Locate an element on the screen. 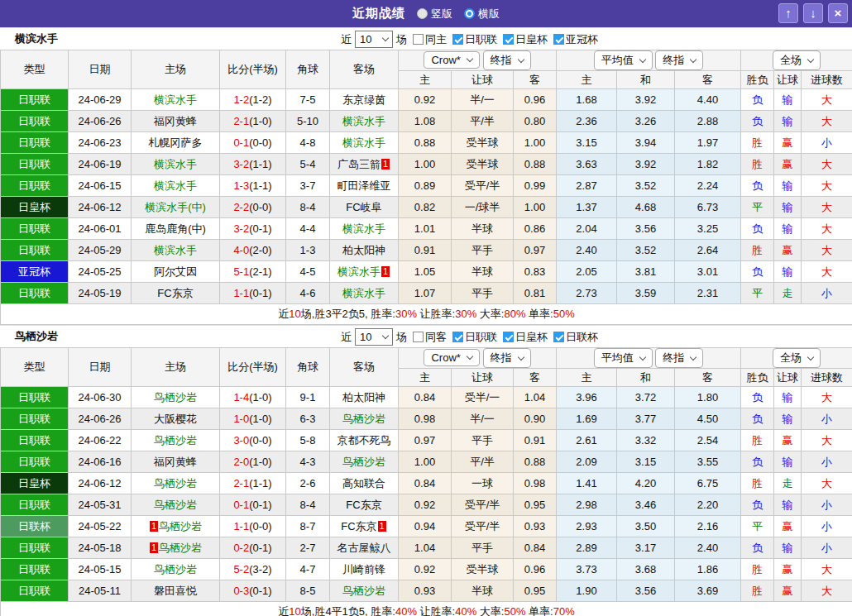 Image resolution: width=852 pixels, height=616 pixels. crow-away-odds: 0.95 is located at coordinates (535, 591).